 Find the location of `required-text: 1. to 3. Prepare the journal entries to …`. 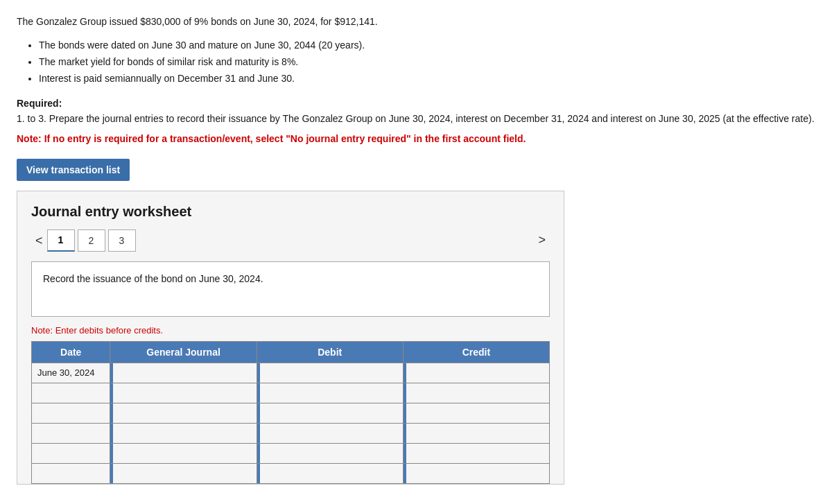

required-text: 1. to 3. Prepare the journal entries to … is located at coordinates (416, 119).